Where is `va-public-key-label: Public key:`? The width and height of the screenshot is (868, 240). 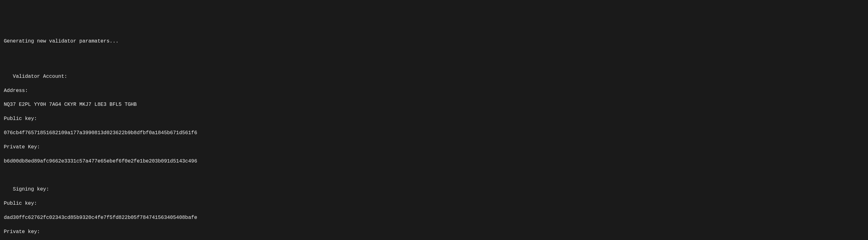 va-public-key-label: Public key: is located at coordinates (434, 119).